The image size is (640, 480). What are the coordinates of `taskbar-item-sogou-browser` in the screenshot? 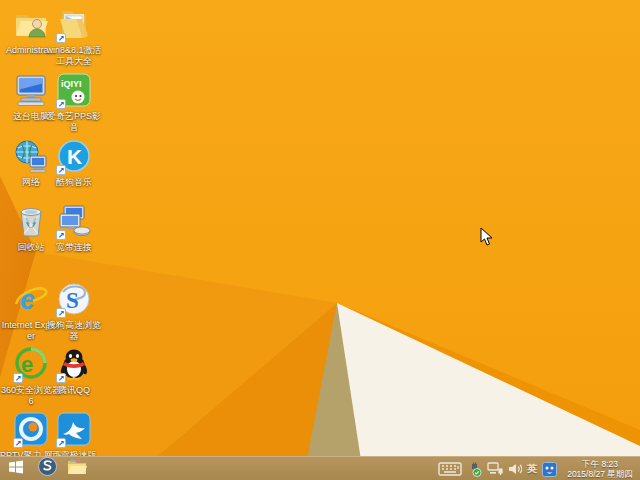 It's located at (47, 468).